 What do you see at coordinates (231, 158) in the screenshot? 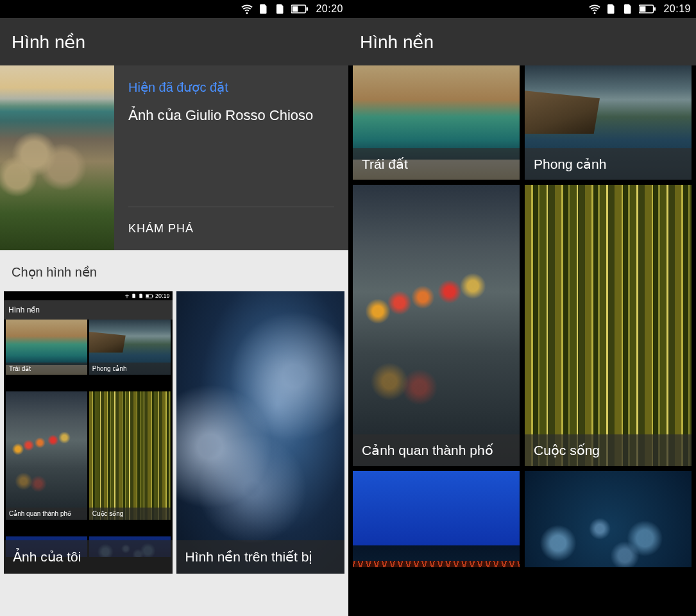
I see `current-wallpaper-info: Hiện đã được đặt Ảnh của Giulio Rosso Ch…` at bounding box center [231, 158].